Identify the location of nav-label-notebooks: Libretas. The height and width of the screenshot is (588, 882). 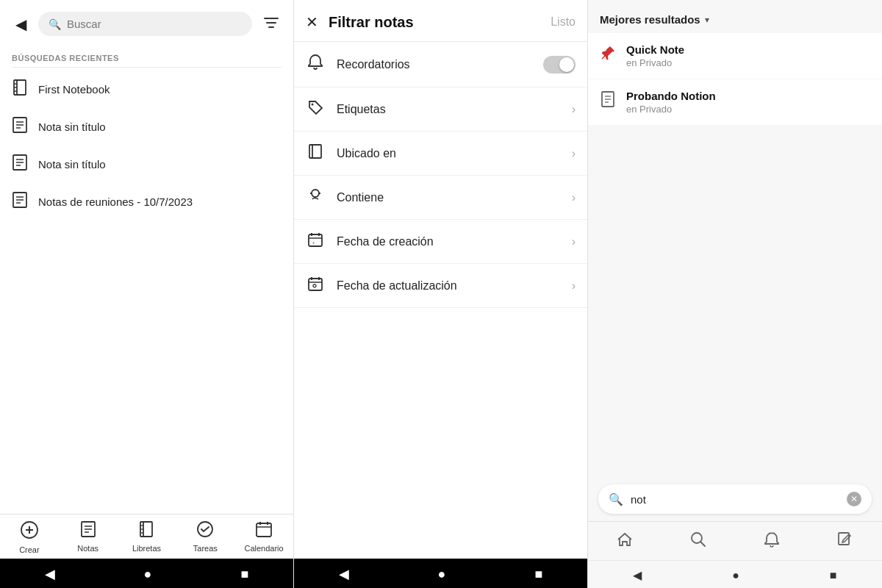
(147, 548).